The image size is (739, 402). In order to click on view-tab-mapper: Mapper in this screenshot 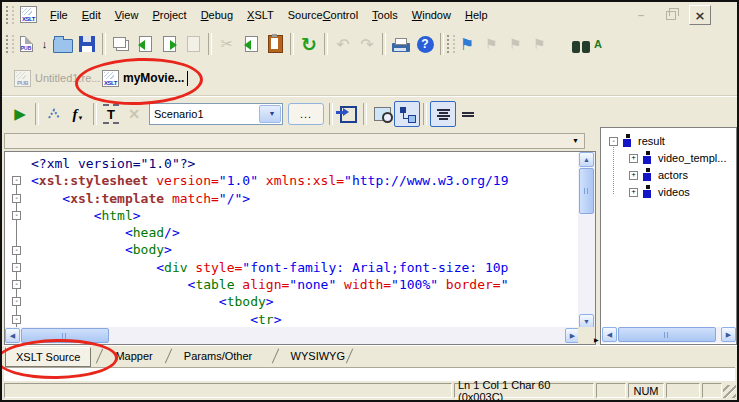, I will do `click(134, 356)`.